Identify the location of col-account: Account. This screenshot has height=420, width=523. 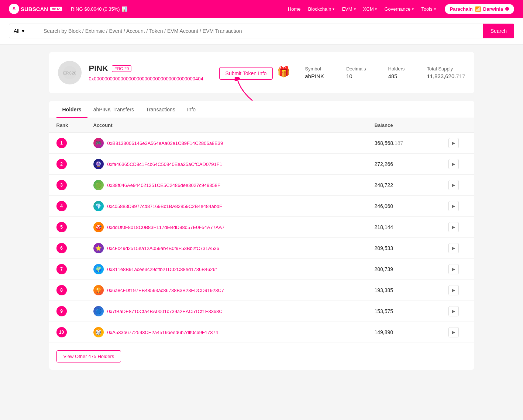
(234, 125).